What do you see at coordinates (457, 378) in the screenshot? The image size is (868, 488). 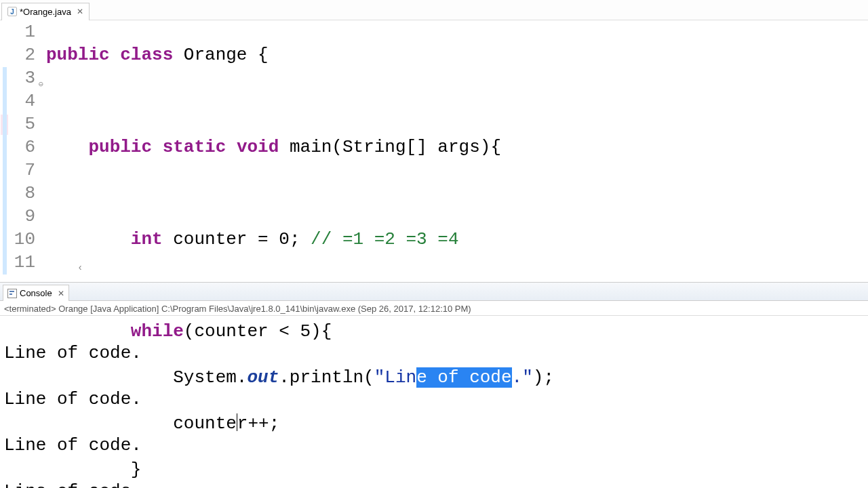 I see `code-line: System.out.println("Line of code.");` at bounding box center [457, 378].